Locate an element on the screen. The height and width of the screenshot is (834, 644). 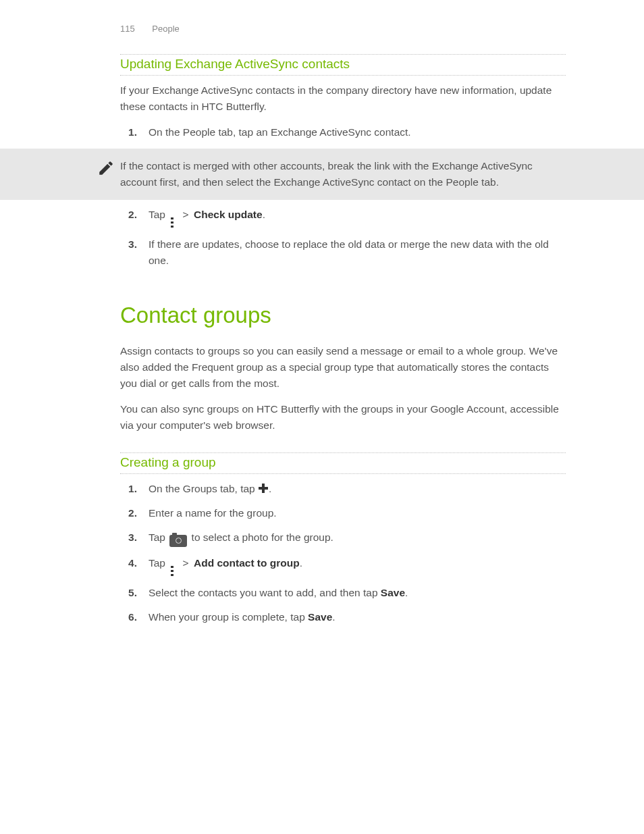
step-item: Tap > Add contact to group. is located at coordinates (343, 566).